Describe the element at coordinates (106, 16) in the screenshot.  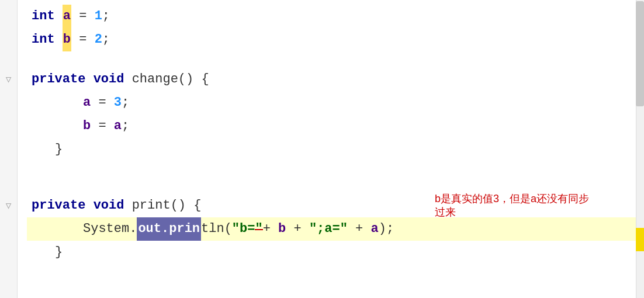
I see `semi-1: ;` at that location.